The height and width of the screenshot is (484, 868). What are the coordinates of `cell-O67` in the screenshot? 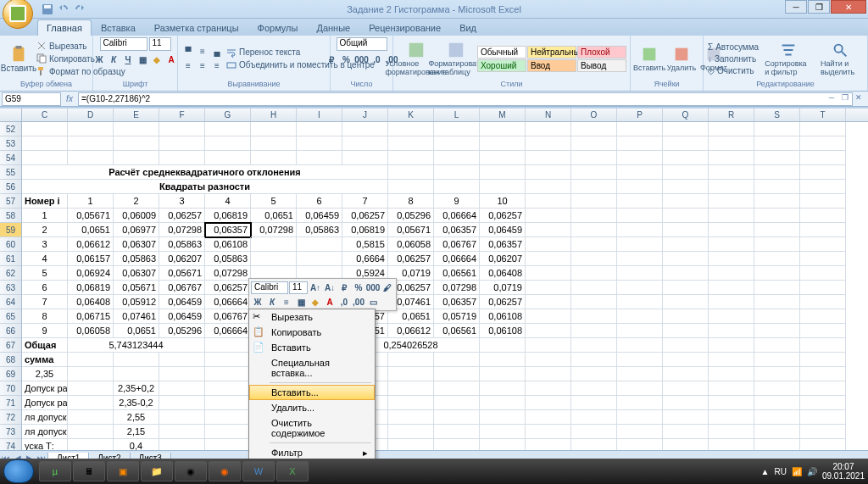 It's located at (594, 346).